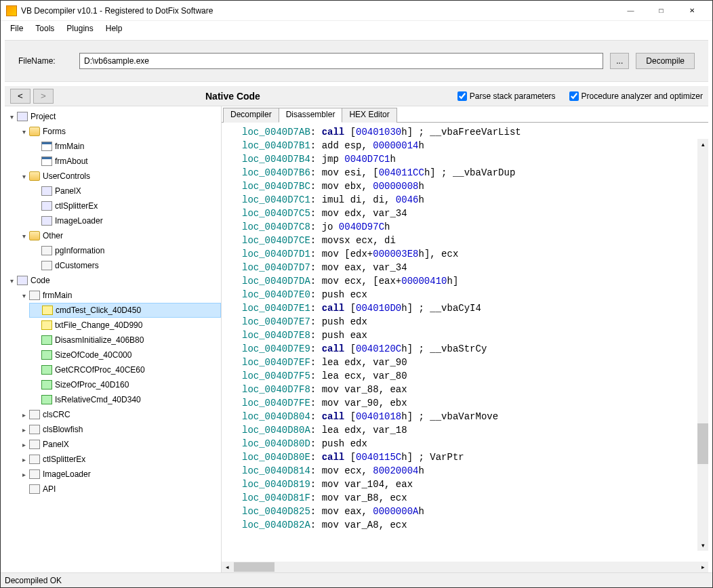 The image size is (713, 588). Describe the element at coordinates (475, 240) in the screenshot. I see `code-line: loc_0040D7CE: movsx ecx, di` at that location.